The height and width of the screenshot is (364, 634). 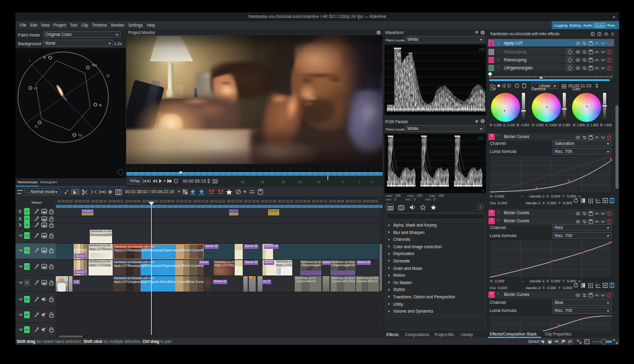 I want to click on svg-text: 255, so click(x=480, y=138).